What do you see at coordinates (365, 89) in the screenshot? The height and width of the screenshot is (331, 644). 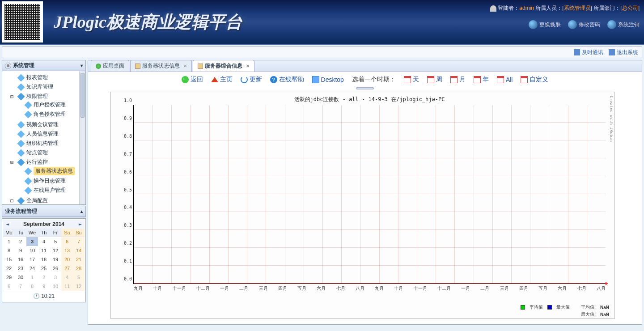 I see `splitter` at bounding box center [365, 89].